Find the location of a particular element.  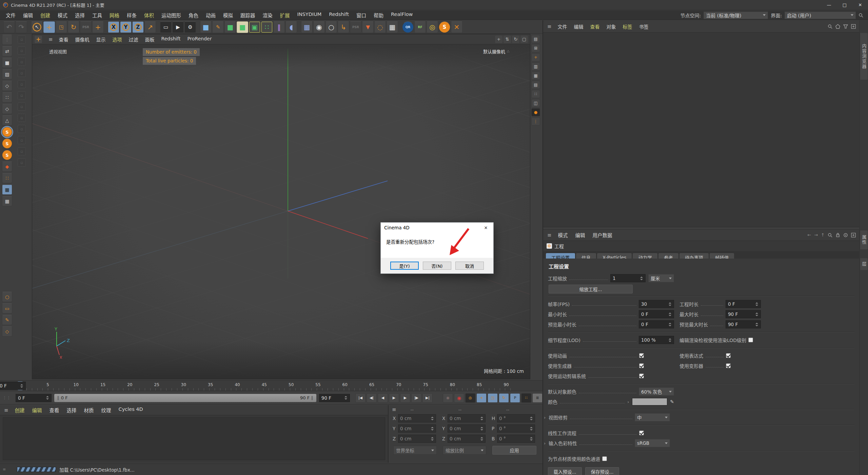

psr-transfer-icon: PSR is located at coordinates (356, 27).